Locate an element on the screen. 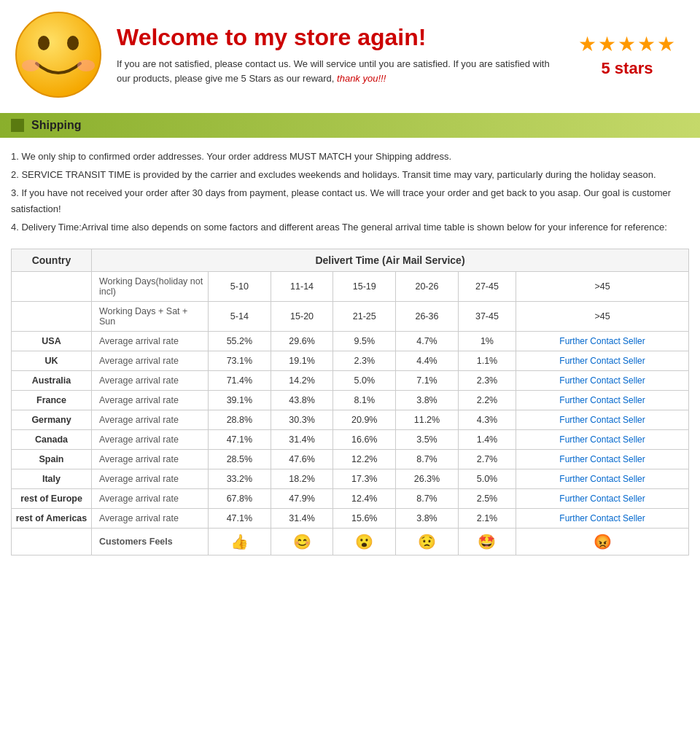  val5-cell: 2.2% is located at coordinates (487, 401).